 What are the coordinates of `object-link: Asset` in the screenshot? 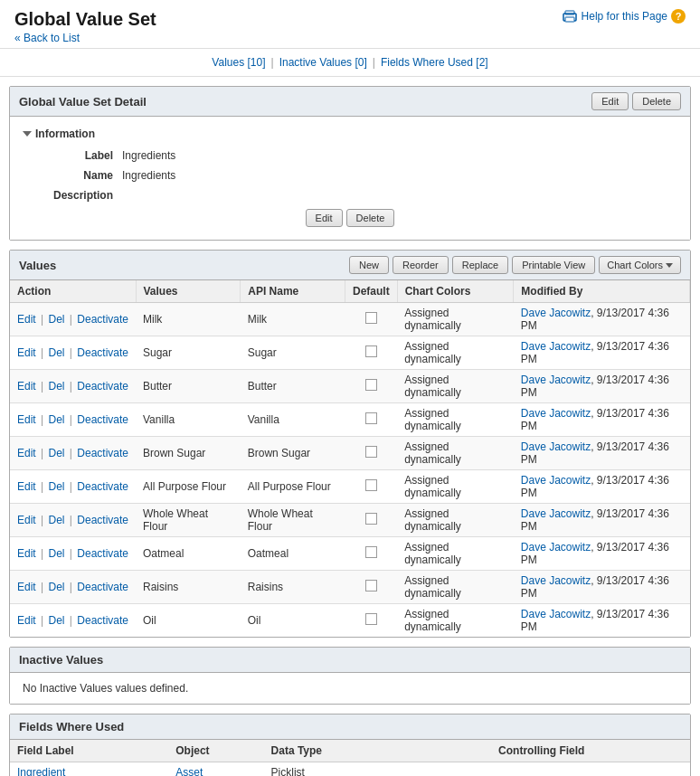 It's located at (189, 771).